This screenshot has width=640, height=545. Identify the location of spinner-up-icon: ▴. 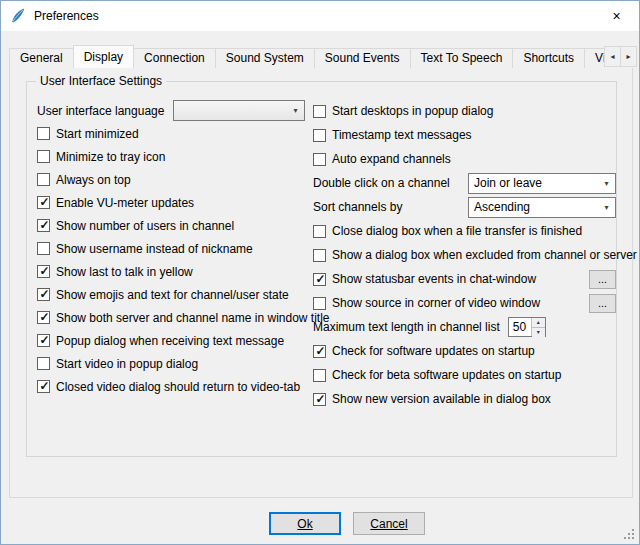
(538, 323).